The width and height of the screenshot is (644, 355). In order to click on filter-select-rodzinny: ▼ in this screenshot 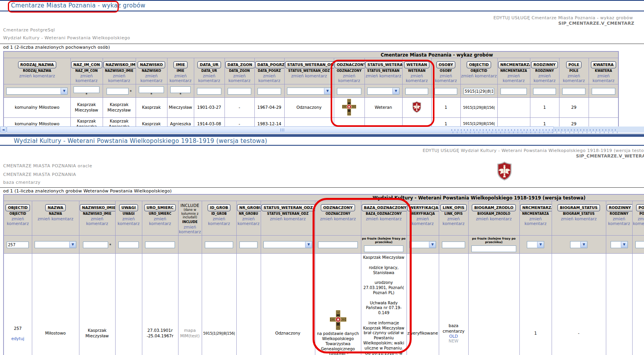, I will do `click(619, 245)`.